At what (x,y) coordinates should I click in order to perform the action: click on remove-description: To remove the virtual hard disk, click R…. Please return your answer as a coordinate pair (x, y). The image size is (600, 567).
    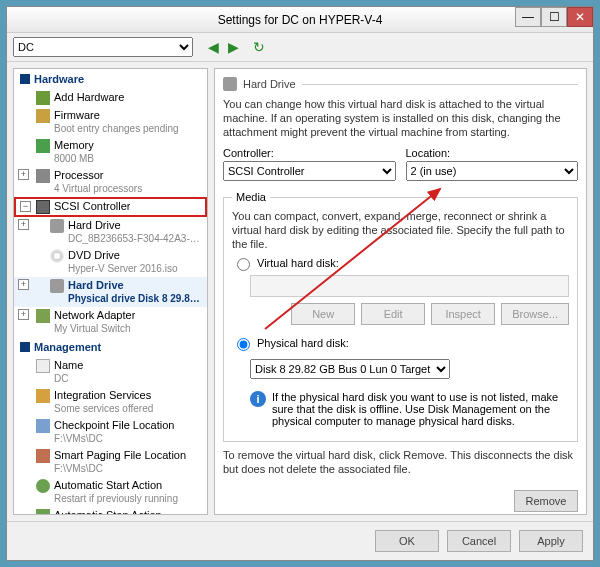
    Looking at the image, I should click on (400, 462).